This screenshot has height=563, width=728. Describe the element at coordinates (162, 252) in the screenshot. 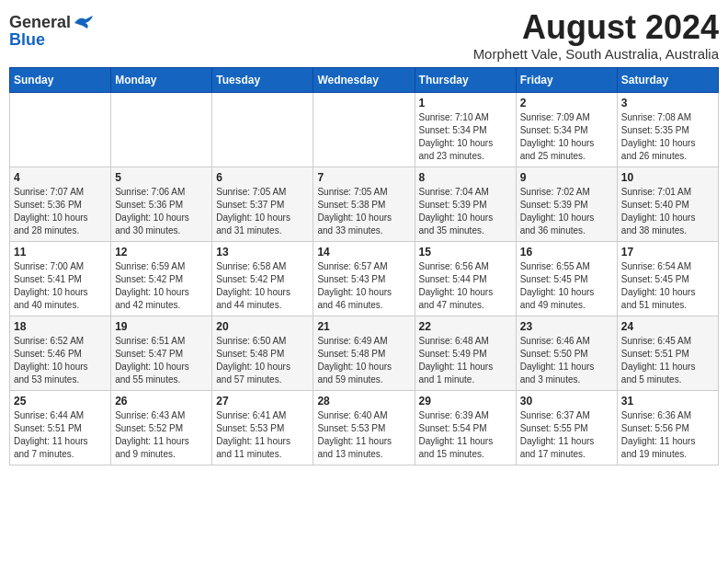

I see `day-number: 12` at that location.